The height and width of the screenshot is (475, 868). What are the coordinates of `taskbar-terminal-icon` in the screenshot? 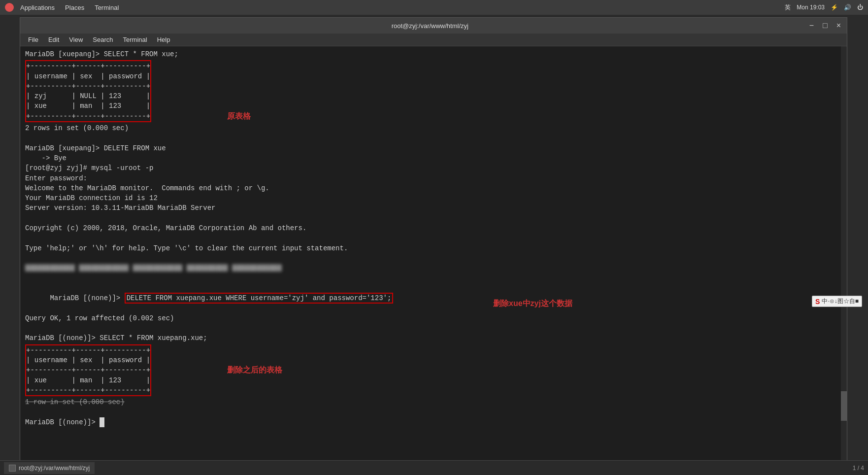 It's located at (12, 468).